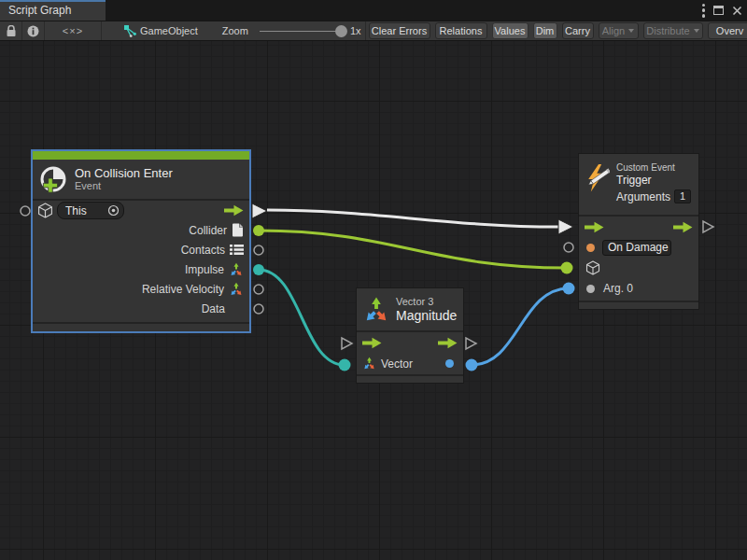 The width and height of the screenshot is (747, 560). What do you see at coordinates (708, 227) in the screenshot?
I see `port-trigger-flow-out` at bounding box center [708, 227].